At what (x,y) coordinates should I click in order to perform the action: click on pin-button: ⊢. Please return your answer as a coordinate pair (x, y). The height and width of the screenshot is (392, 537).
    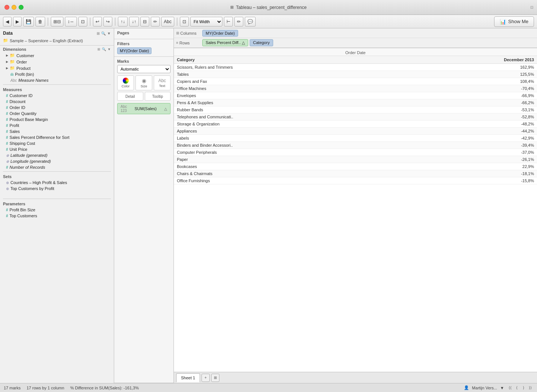
    Looking at the image, I should click on (228, 22).